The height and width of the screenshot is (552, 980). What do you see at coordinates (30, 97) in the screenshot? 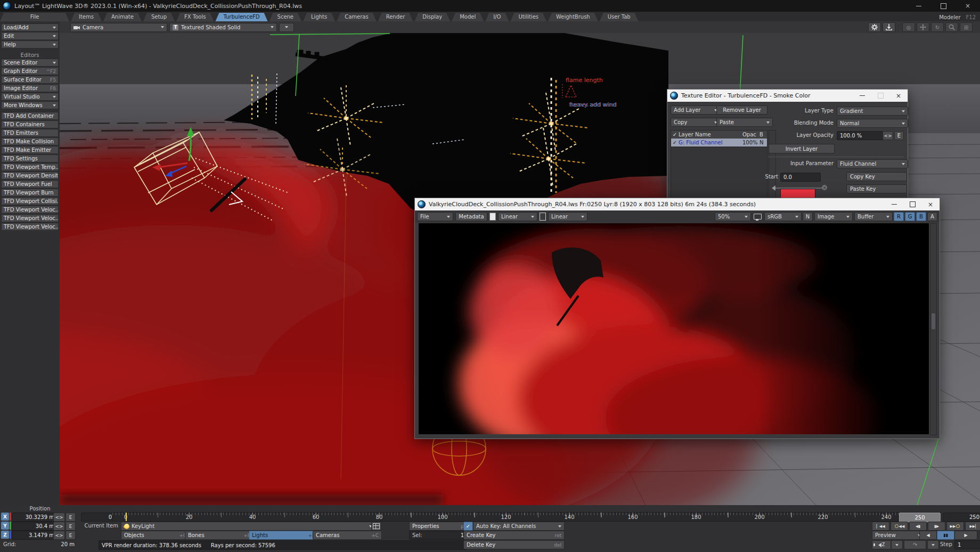
I see `sidebar-item-virtual-studio: Virtual Studio` at bounding box center [30, 97].